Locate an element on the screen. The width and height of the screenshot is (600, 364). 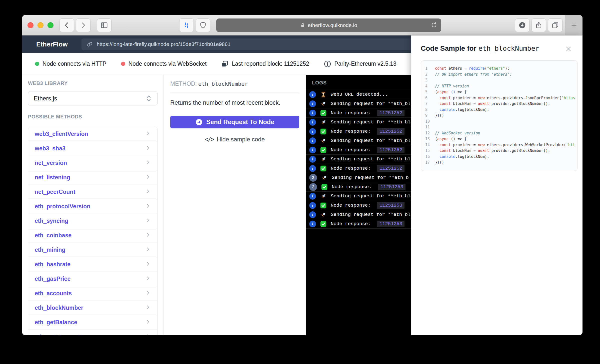
sidebar-method-label: net_peerCount is located at coordinates (55, 192).